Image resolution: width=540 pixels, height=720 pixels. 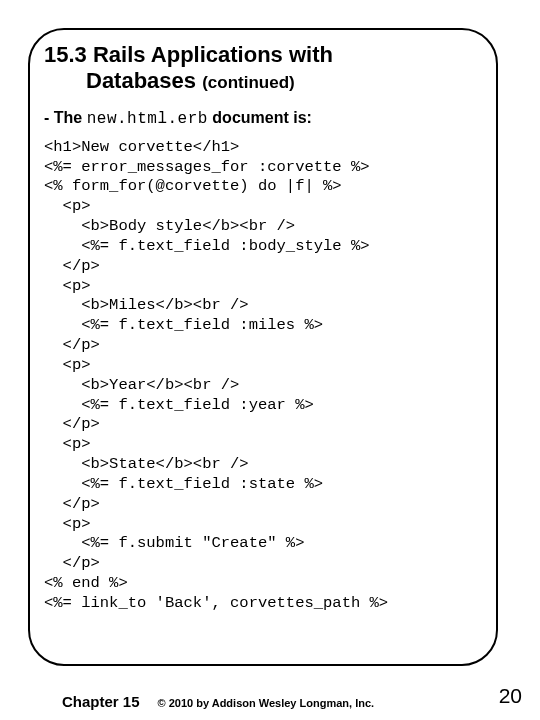 I want to click on footer-chapter: Chapter 15, so click(x=101, y=702).